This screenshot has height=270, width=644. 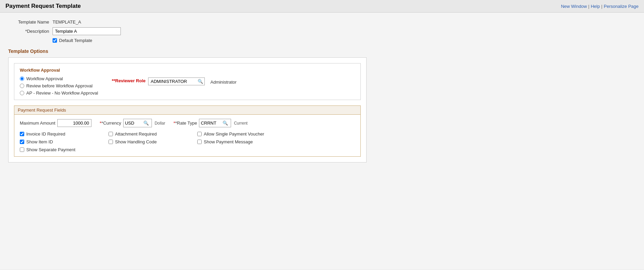 What do you see at coordinates (174, 81) in the screenshot?
I see `reviewer-role-section: **Reviewer Role 🔍 Administrator` at bounding box center [174, 81].